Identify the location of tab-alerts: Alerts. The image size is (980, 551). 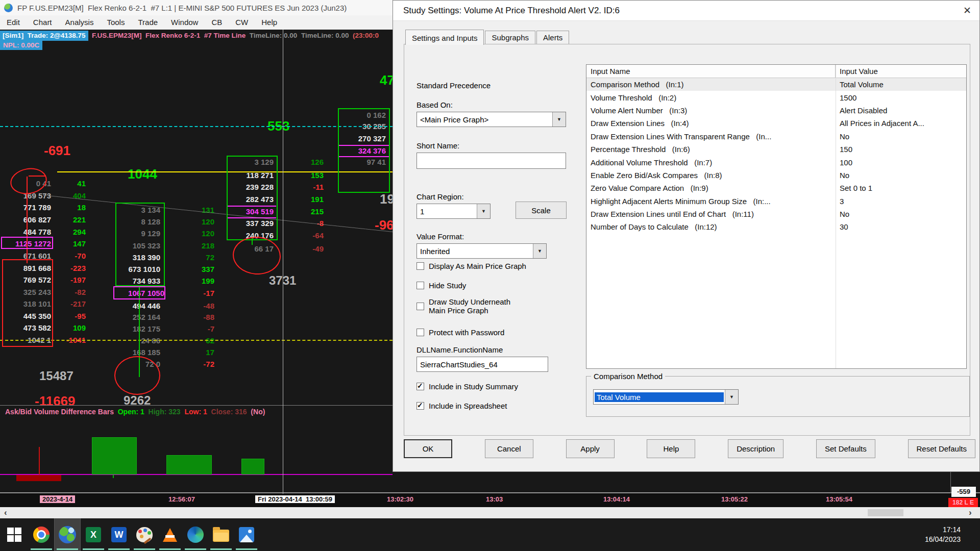
(553, 38).